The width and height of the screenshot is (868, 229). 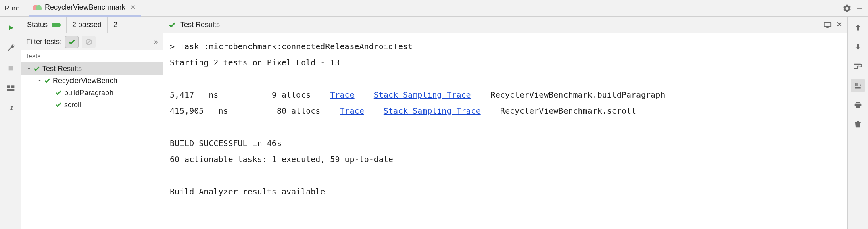 I want to click on benchmark-row: 5,417 ns 9 allocs Trace Stack Sampling T…, so click(x=505, y=95).